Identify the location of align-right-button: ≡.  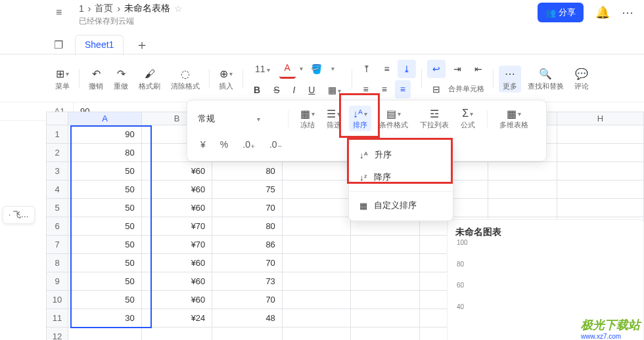
(403, 89).